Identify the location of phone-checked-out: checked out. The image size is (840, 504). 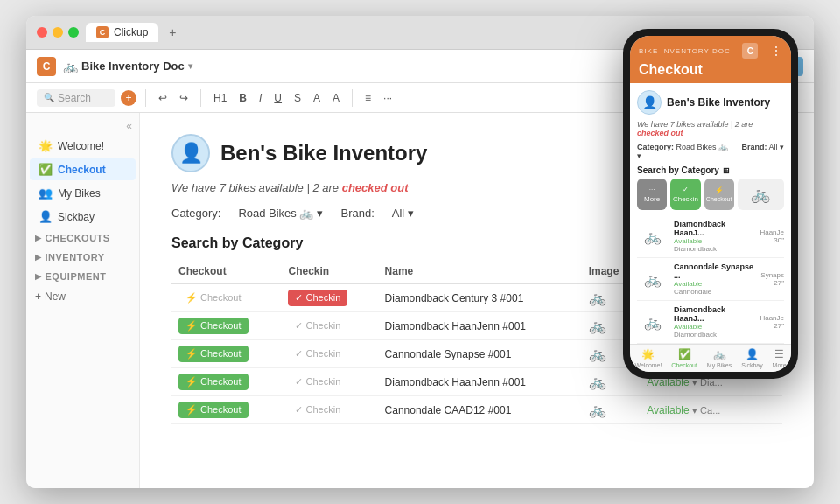
(660, 133).